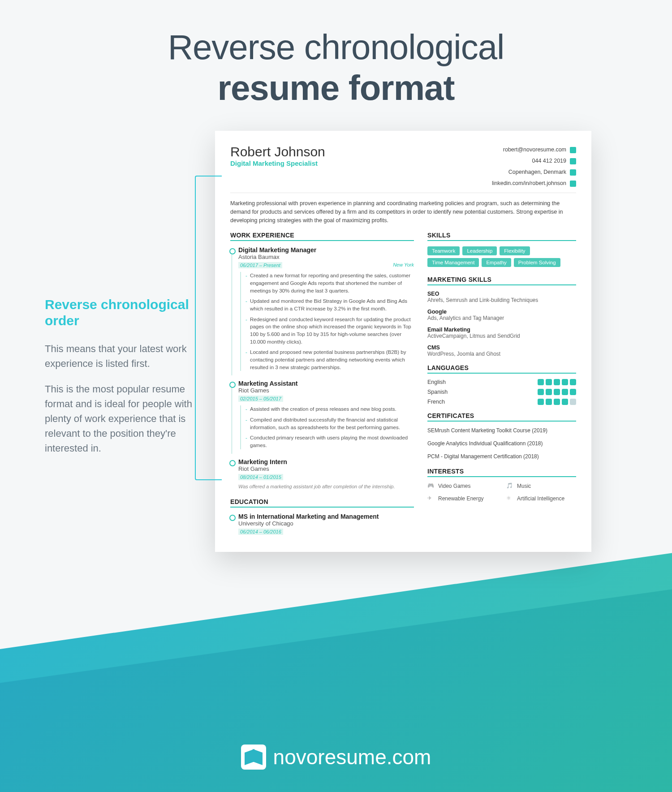 The image size is (672, 792). Describe the element at coordinates (121, 356) in the screenshot. I see `callout-text: This means that your latest work experie…` at that location.